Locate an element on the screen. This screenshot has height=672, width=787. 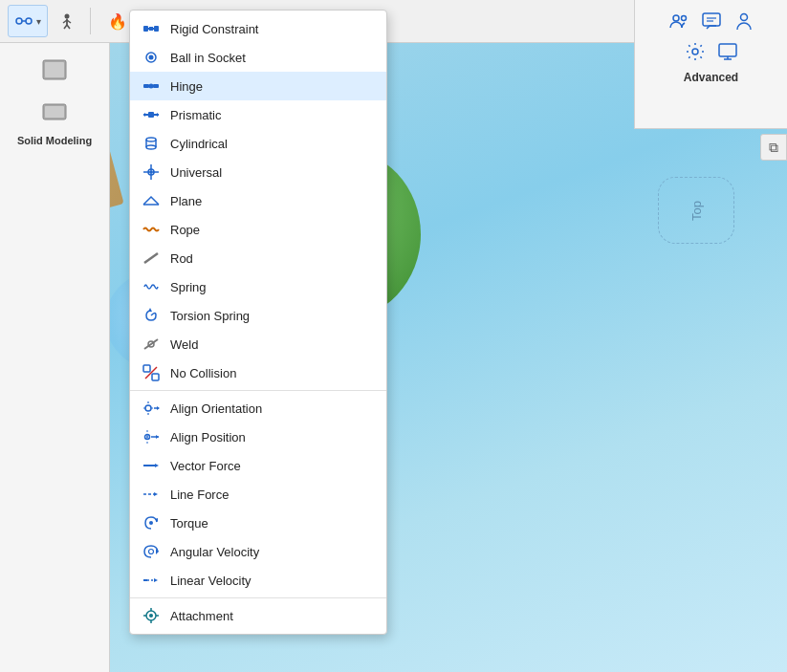
prismatic-label: Prismatic is located at coordinates (195, 115).